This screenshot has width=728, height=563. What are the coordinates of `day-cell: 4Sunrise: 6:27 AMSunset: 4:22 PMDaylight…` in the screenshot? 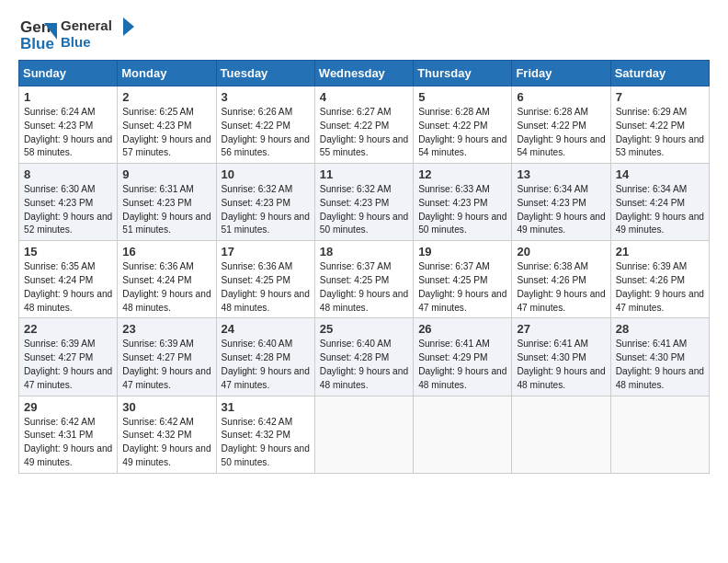 It's located at (364, 125).